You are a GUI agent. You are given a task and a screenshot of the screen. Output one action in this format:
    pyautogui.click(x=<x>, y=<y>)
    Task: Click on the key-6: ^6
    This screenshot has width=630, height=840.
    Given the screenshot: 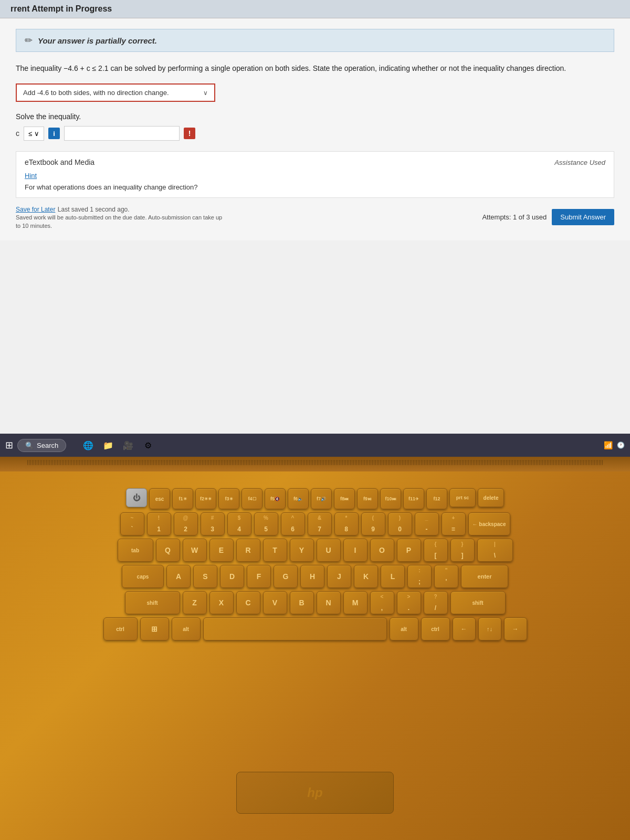 What is the action you would take?
    pyautogui.click(x=293, y=524)
    